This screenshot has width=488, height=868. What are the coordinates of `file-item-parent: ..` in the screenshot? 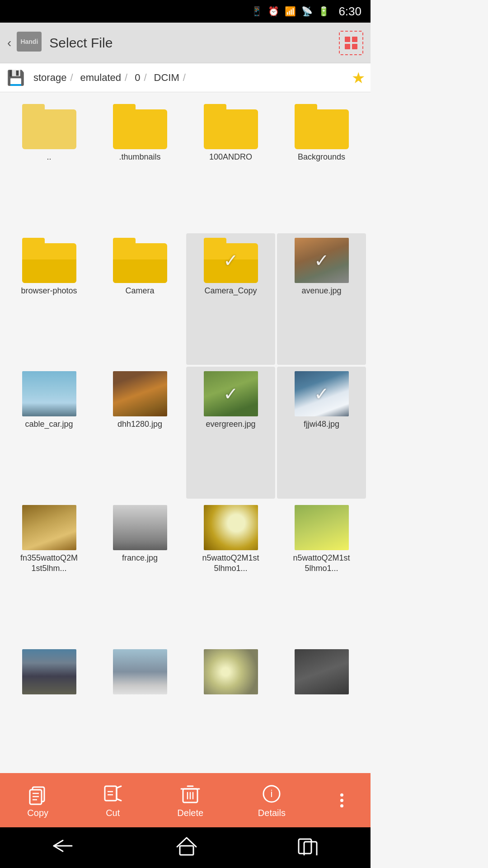 It's located at (49, 165).